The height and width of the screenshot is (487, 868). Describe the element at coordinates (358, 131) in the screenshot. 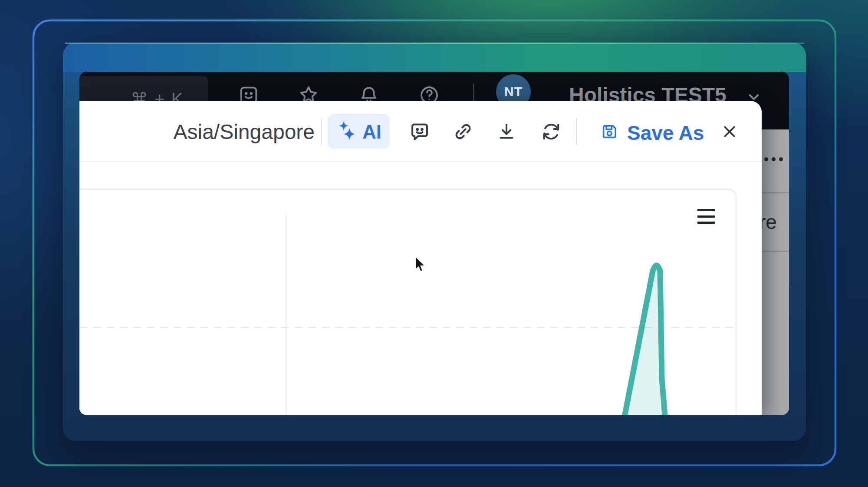

I see `ai-button: AI` at that location.